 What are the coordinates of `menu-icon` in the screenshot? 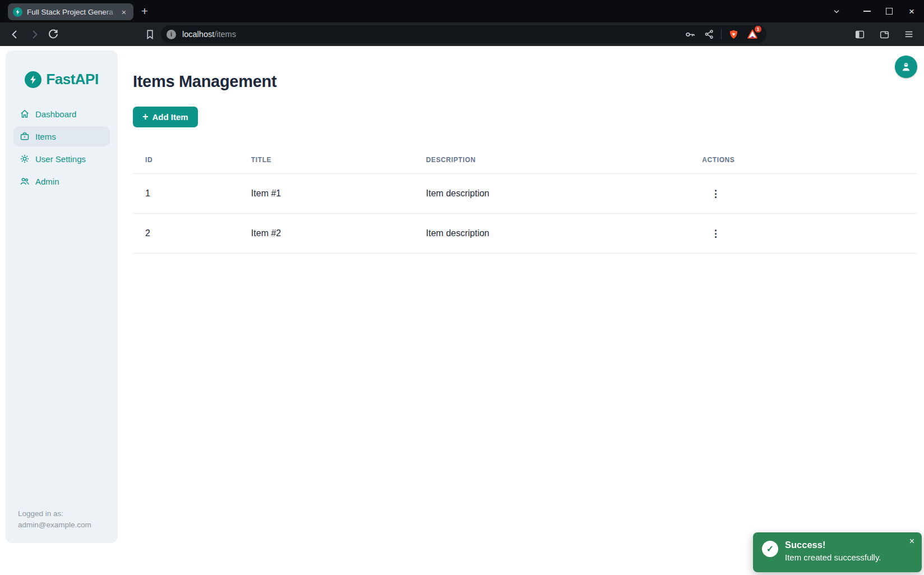 It's located at (909, 34).